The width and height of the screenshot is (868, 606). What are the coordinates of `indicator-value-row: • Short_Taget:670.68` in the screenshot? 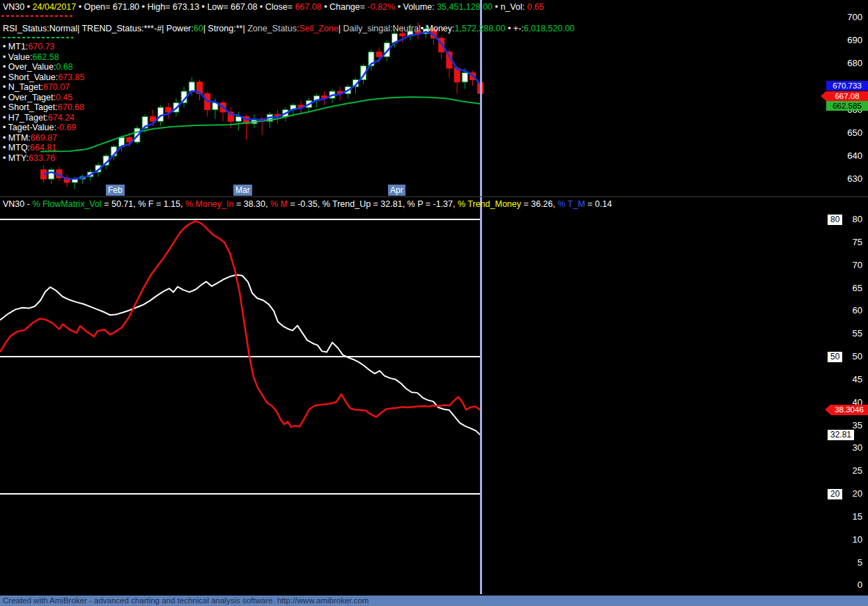 It's located at (43, 107).